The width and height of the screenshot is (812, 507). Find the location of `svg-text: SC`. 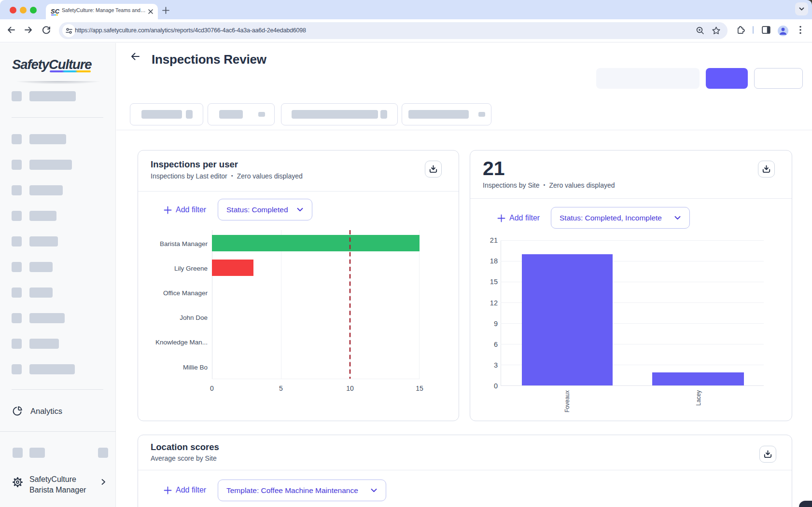

svg-text: SC is located at coordinates (55, 12).